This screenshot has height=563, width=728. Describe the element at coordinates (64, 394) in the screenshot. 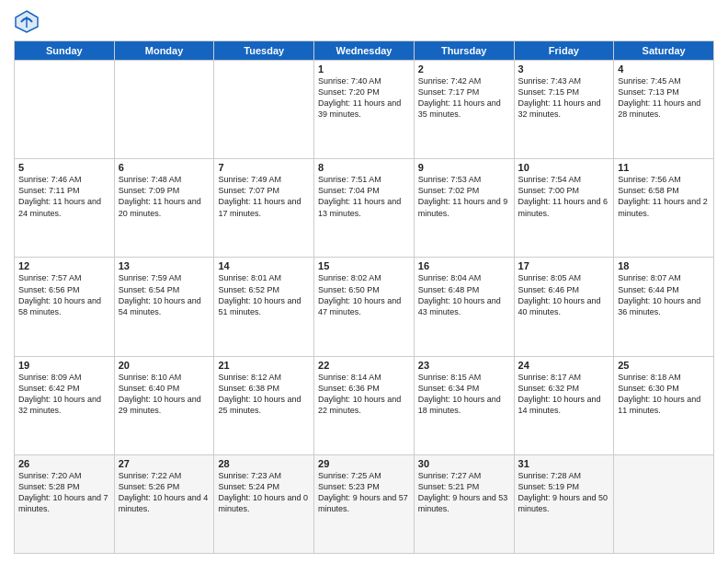

I see `day-info: Sunrise: 8:09 AM Sunset: 6:42 PM Dayligh…` at that location.